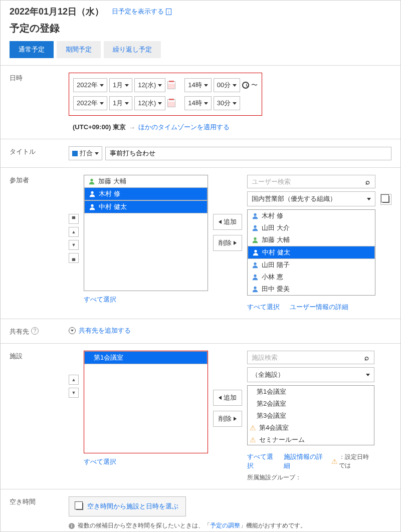  What do you see at coordinates (32, 50) in the screenshot?
I see `tab-normal: 通常予定` at bounding box center [32, 50].